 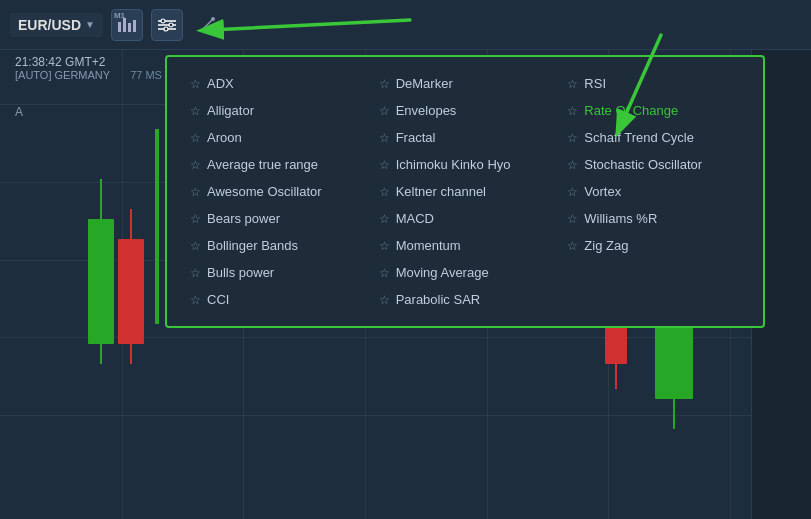 I want to click on indicator-label-bollinger: Bollinger Bands, so click(x=252, y=246).